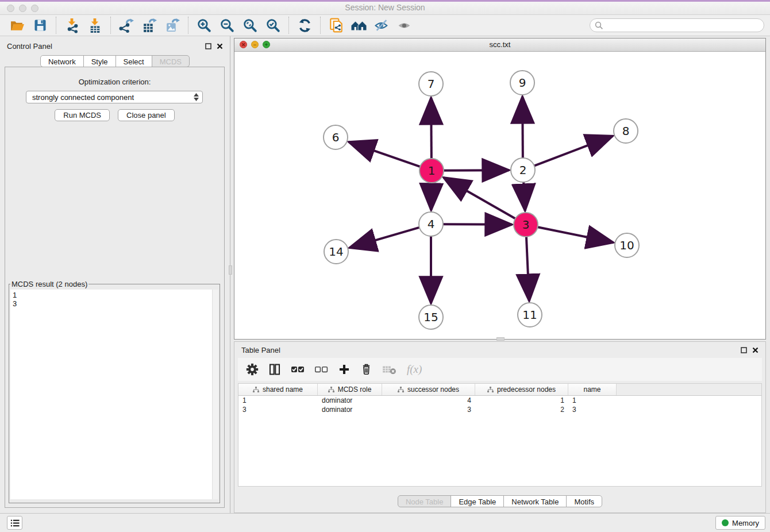 Image resolution: width=770 pixels, height=532 pixels. Describe the element at coordinates (255, 45) in the screenshot. I see `network-minimize-icon: −` at that location.